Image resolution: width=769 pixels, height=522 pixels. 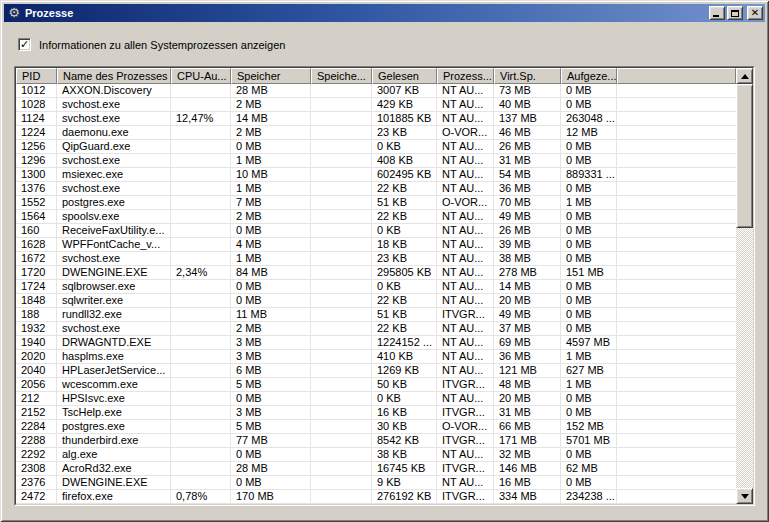 I want to click on column-header-speiche: Speiche..., so click(x=342, y=76).